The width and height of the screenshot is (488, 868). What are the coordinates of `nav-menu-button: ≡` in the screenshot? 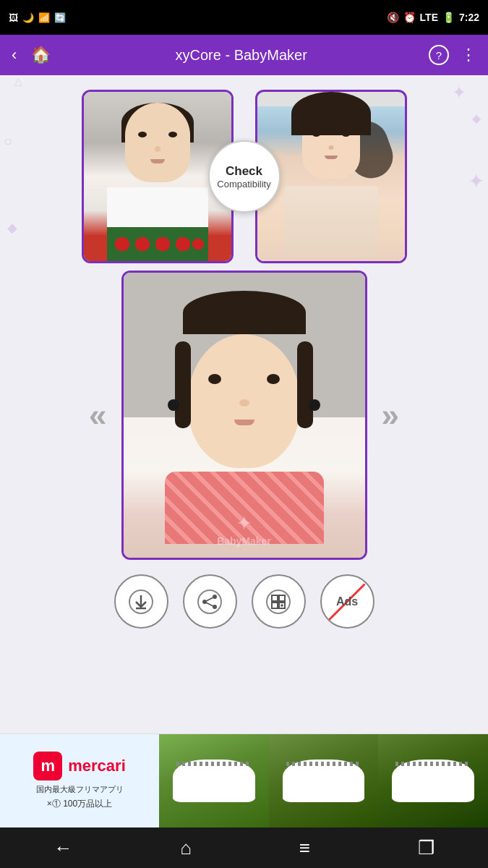 It's located at (305, 848).